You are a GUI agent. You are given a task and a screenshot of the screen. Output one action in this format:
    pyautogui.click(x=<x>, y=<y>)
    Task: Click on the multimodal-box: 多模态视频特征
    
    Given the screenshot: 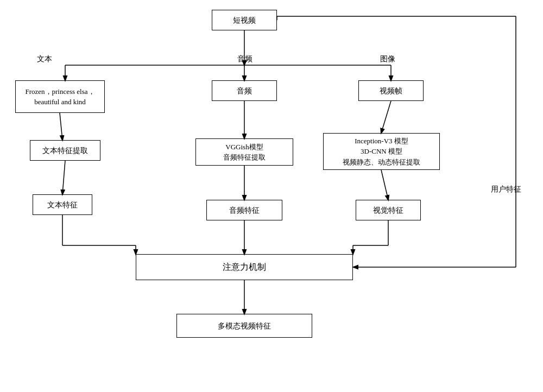 What is the action you would take?
    pyautogui.click(x=244, y=326)
    